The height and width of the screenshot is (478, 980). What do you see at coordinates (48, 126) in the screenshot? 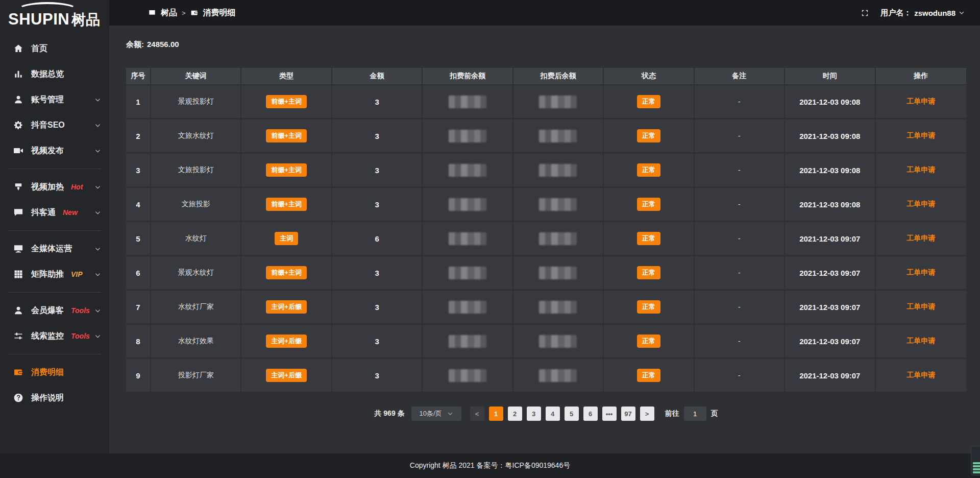
I see `sidebar-item-label: 抖音SEO` at bounding box center [48, 126].